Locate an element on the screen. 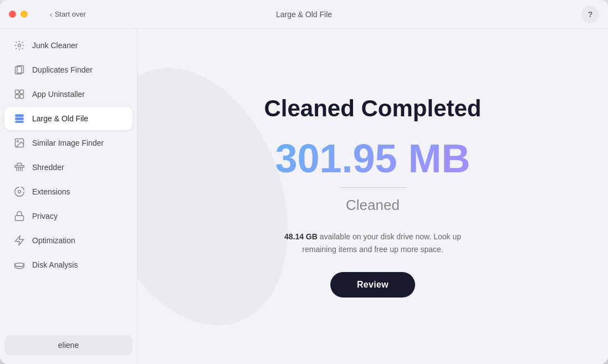  disk-analysis-label: Disk Analysis is located at coordinates (55, 265).